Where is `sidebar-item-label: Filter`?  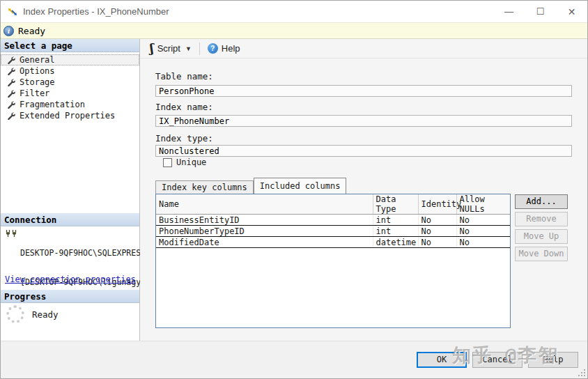 sidebar-item-label: Filter is located at coordinates (35, 93).